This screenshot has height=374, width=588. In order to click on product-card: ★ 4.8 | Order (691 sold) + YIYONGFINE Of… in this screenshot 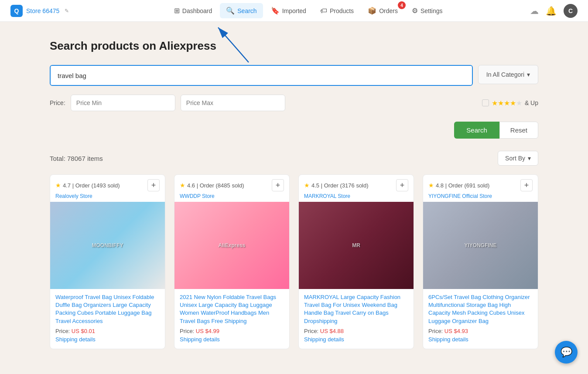, I will do `click(481, 262)`.